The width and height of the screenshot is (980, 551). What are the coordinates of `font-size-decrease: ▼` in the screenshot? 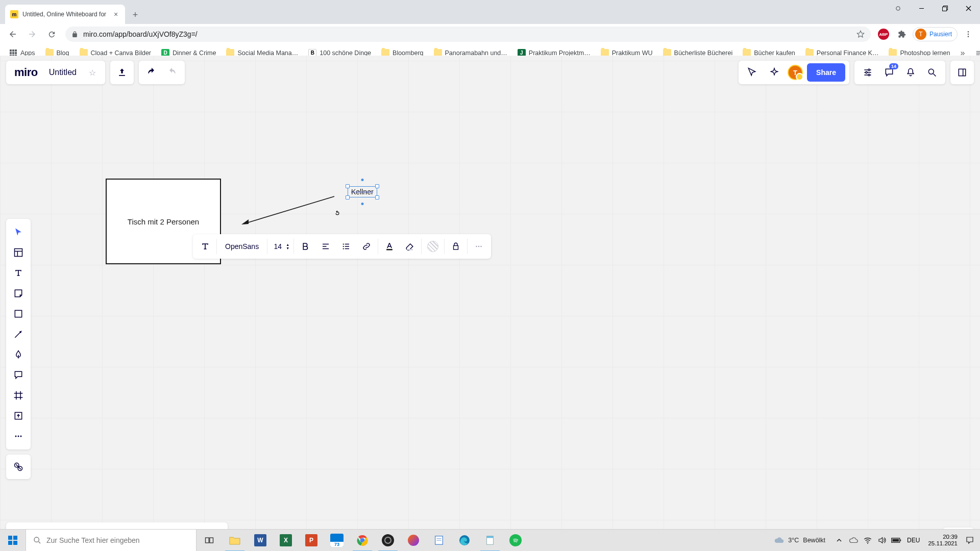 It's located at (288, 248).